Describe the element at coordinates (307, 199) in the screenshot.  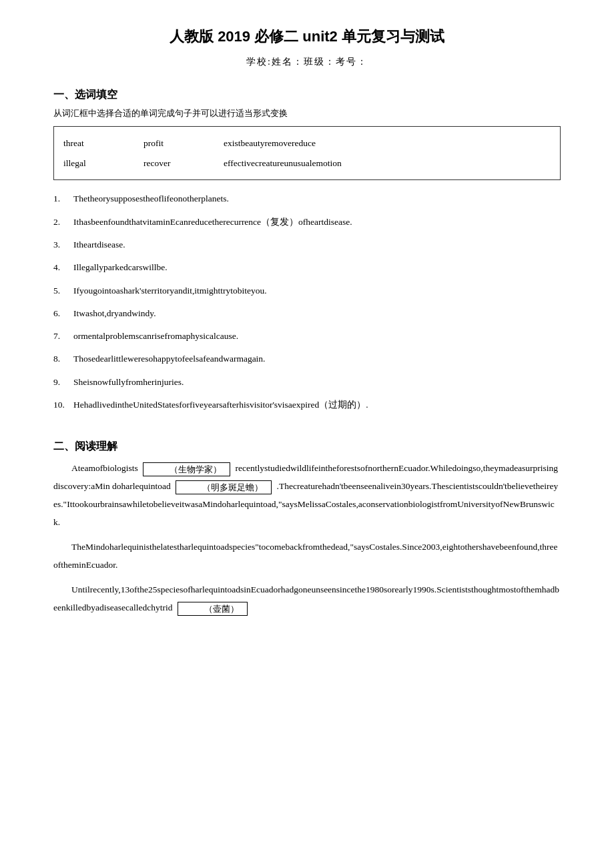
I see `sentence-item-1: 1. Thetheorysupposestheoflifeonotherplan…` at that location.